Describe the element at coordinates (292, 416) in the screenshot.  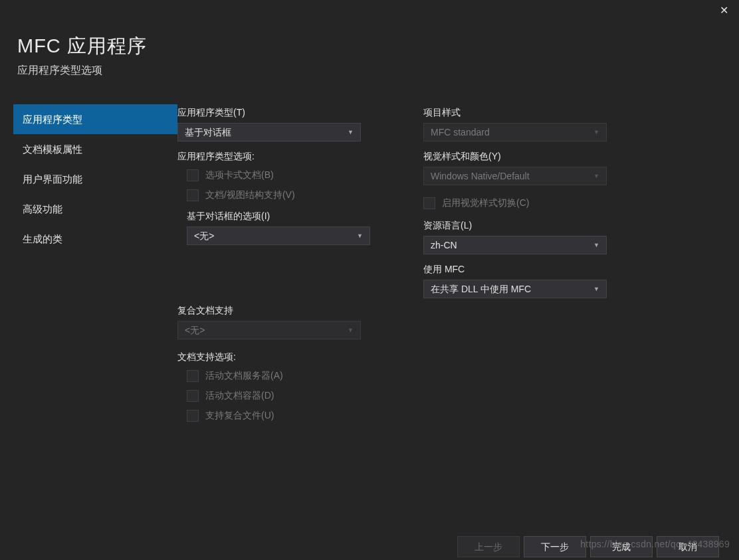
I see `checkbox-compound-files: 支持复合文件(U)` at that location.